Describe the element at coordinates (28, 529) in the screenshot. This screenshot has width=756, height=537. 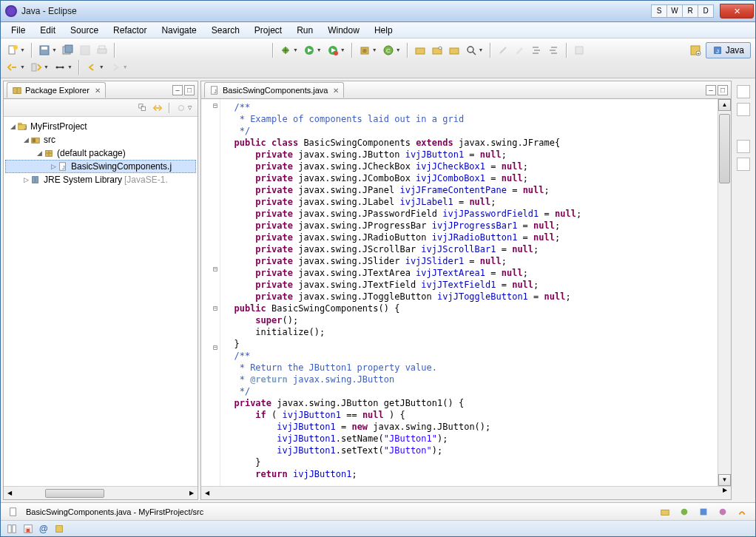
I see `show-view-icon: ▣` at that location.